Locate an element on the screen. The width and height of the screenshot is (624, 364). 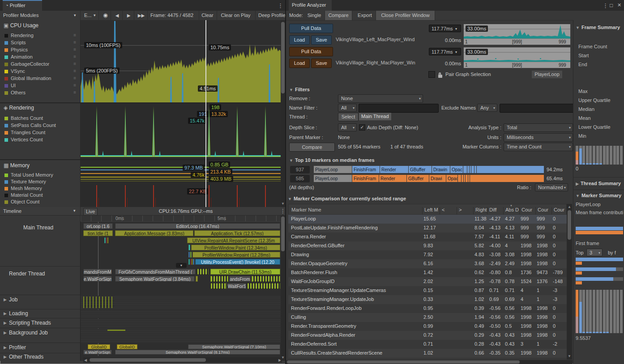
tab-profile-analyzer: Profile Analyzer is located at coordinates (310, 5).